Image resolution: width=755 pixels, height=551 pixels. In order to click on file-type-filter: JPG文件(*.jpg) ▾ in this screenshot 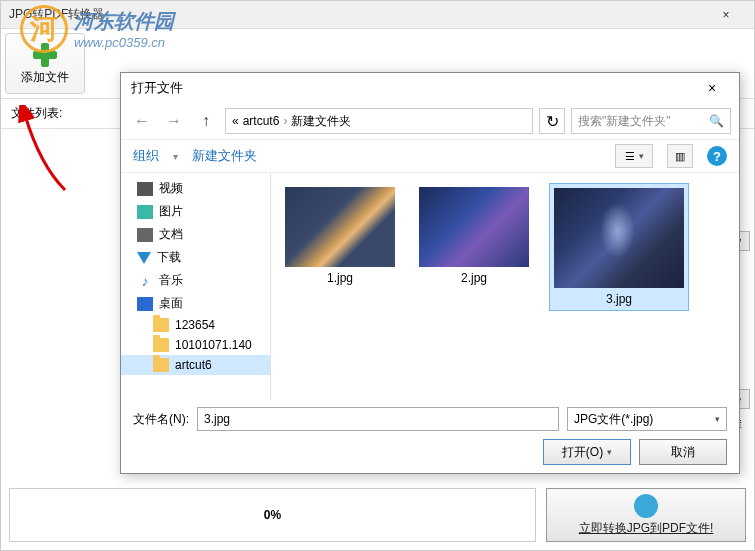, I will do `click(647, 419)`.